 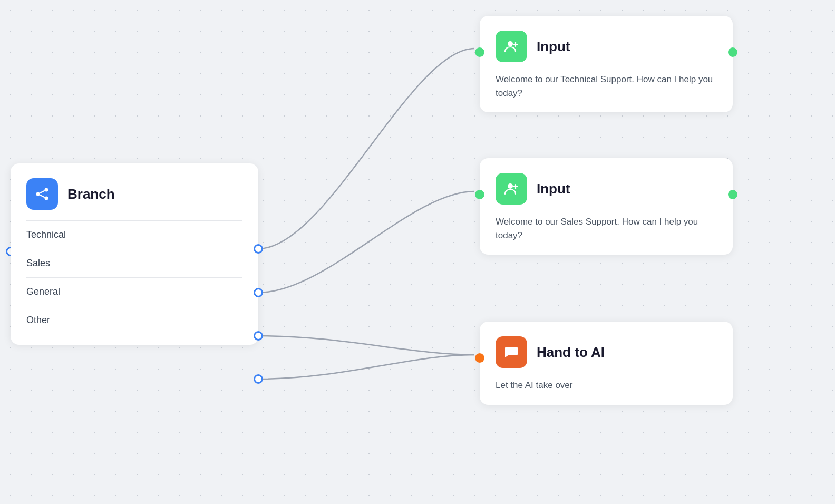 What do you see at coordinates (258, 249) in the screenshot?
I see `branch-output-technical` at bounding box center [258, 249].